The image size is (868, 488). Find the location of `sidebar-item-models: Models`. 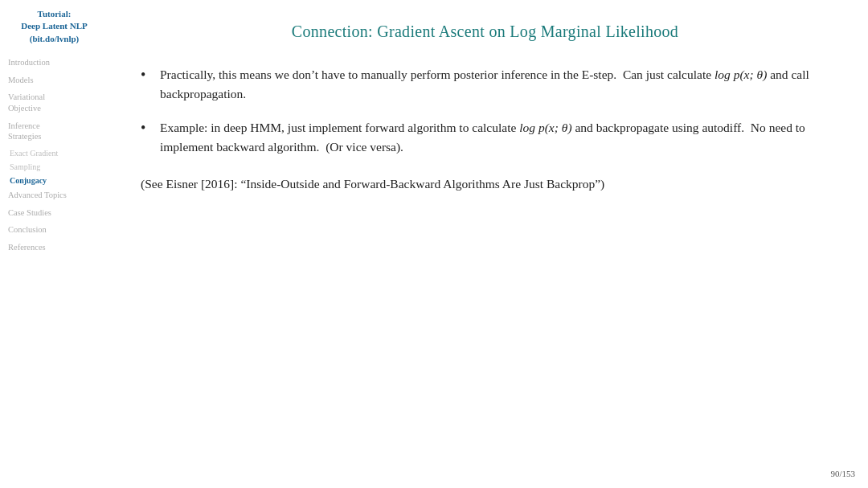

sidebar-item-models: Models is located at coordinates (55, 80).